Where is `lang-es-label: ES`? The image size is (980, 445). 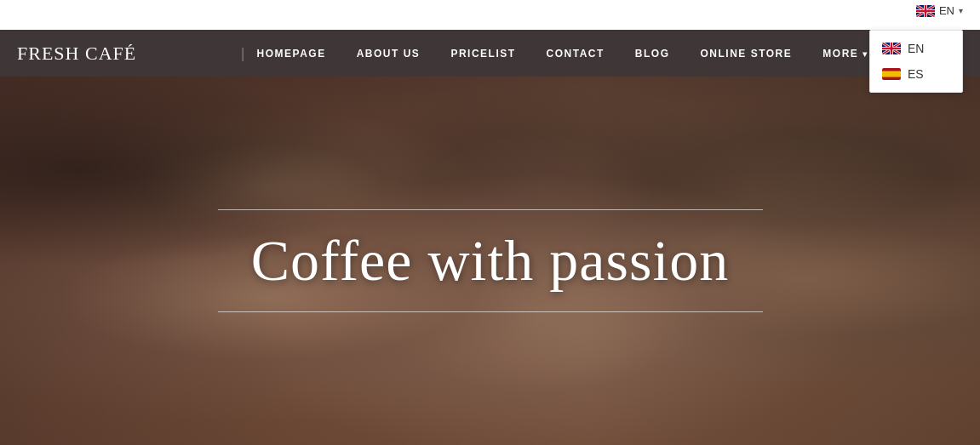
lang-es-label: ES is located at coordinates (916, 74).